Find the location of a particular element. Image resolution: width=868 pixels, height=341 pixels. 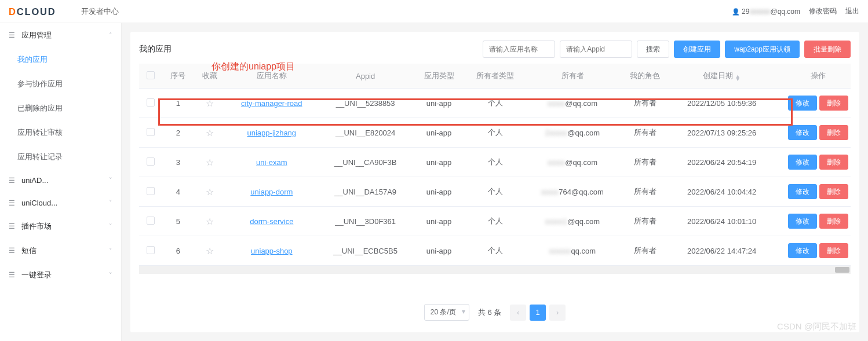

logo: DCLOUD is located at coordinates (41, 12).